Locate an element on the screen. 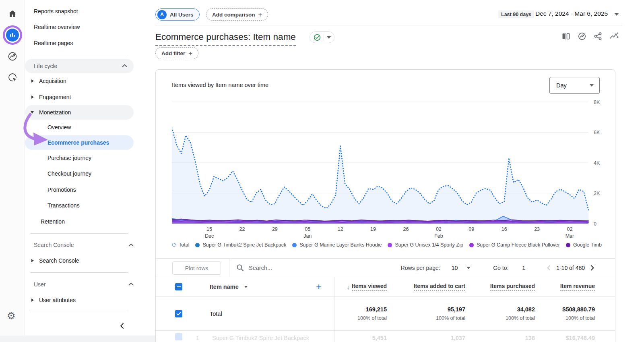 The image size is (644, 342). sidebar-item-engagement: Engagement is located at coordinates (83, 97).